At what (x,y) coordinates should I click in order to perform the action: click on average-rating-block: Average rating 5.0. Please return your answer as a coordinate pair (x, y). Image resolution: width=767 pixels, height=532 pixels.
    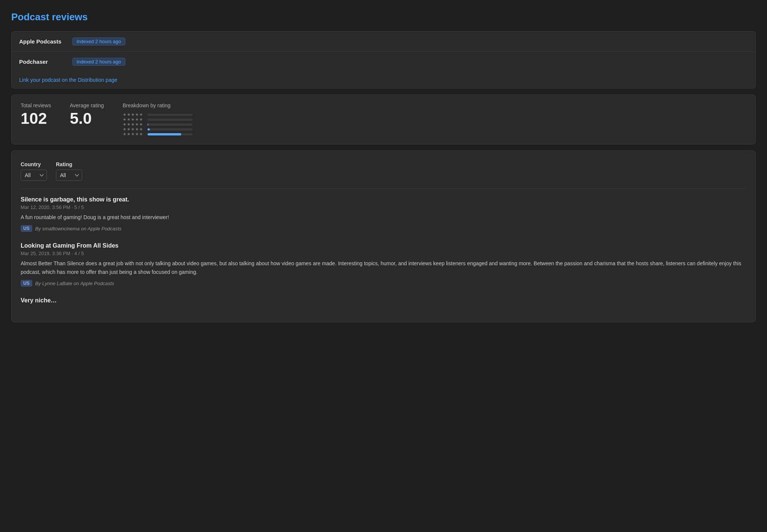
    Looking at the image, I should click on (87, 115).